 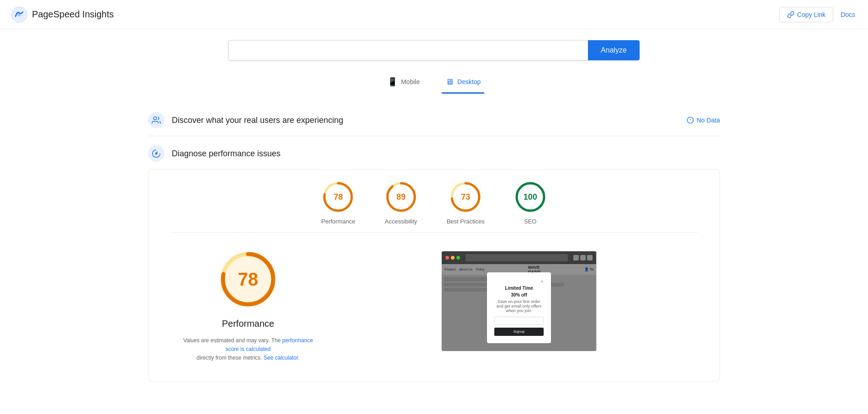 I want to click on mobile-icon: 📱, so click(x=392, y=82).